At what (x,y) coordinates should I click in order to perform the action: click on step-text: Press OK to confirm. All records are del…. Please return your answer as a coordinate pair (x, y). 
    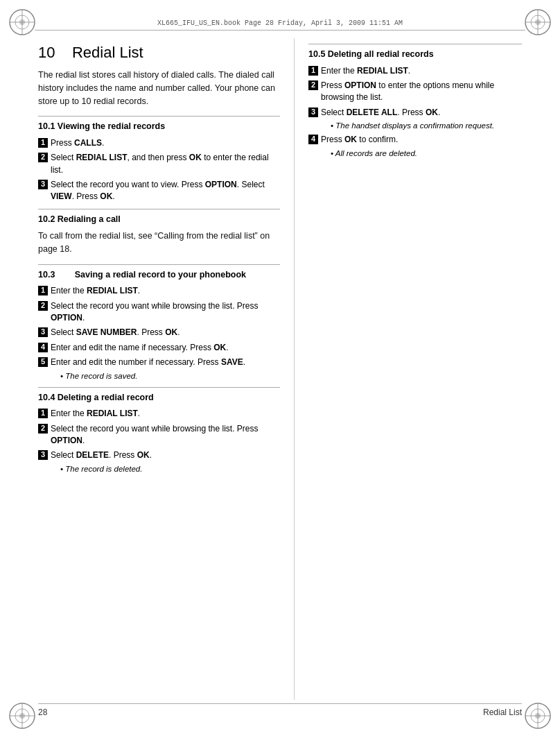
    Looking at the image, I should click on (421, 146).